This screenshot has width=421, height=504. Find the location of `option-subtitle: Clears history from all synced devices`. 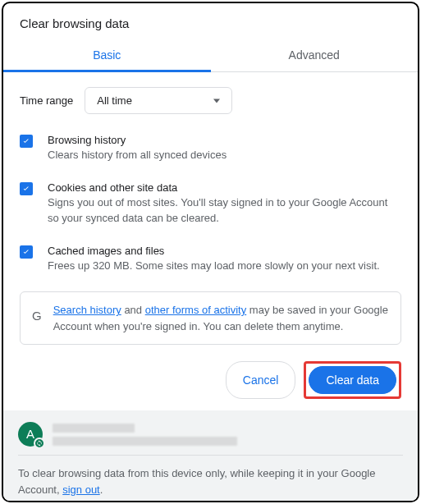

option-subtitle: Clears history from all synced devices is located at coordinates (137, 156).